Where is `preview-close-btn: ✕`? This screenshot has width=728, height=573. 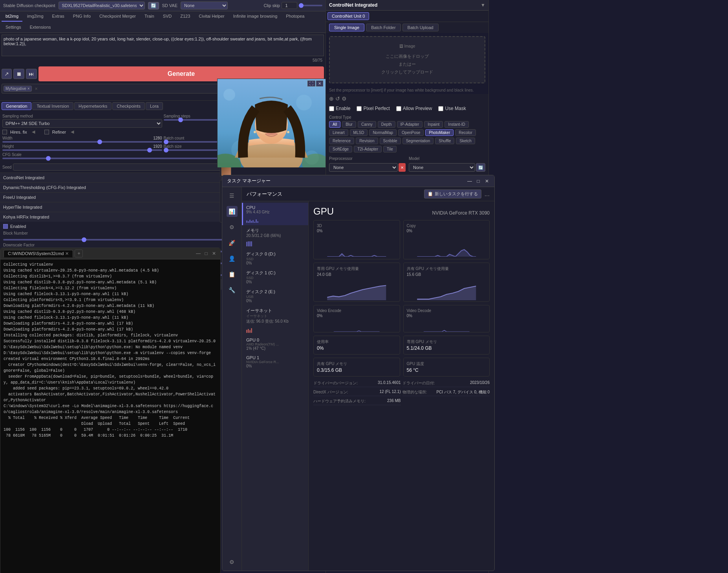
preview-close-btn: ✕ is located at coordinates (320, 83).